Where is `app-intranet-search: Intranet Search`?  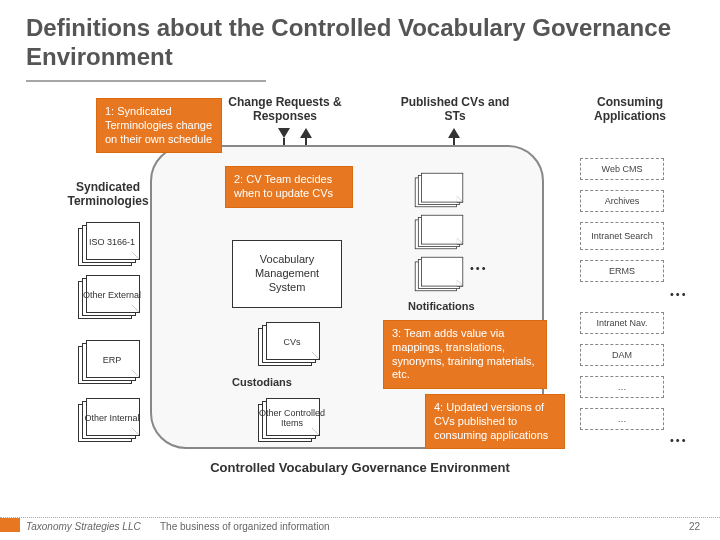 app-intranet-search: Intranet Search is located at coordinates (622, 236).